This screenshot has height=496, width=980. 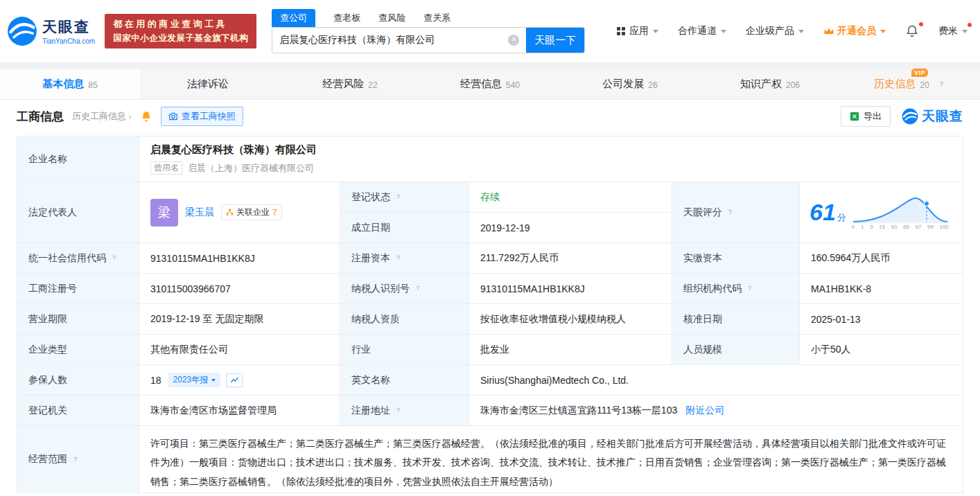 What do you see at coordinates (78, 459) in the screenshot?
I see `field-business-scope-label: 经营范围` at bounding box center [78, 459].